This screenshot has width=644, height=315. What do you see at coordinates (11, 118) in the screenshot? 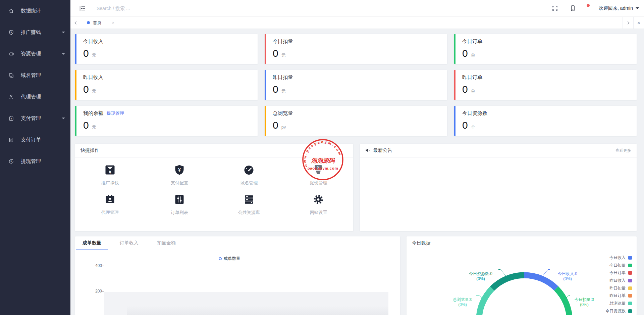
I see `payment-icon: ¥` at bounding box center [11, 118].